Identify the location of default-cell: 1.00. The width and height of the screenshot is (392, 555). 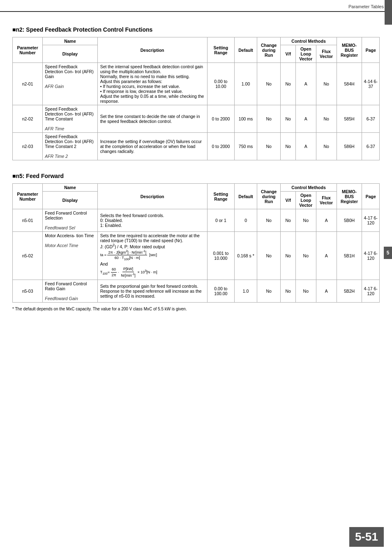
(246, 84).